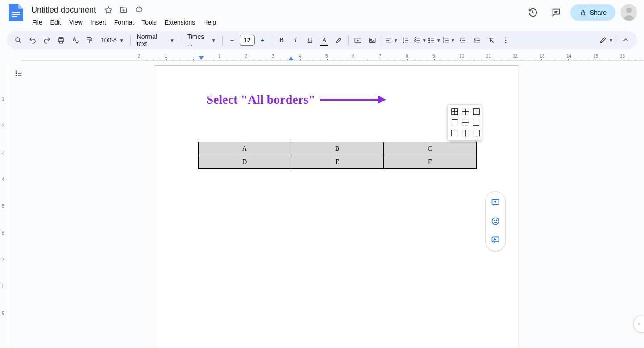  What do you see at coordinates (245, 162) in the screenshot?
I see `table-cell: D` at bounding box center [245, 162].